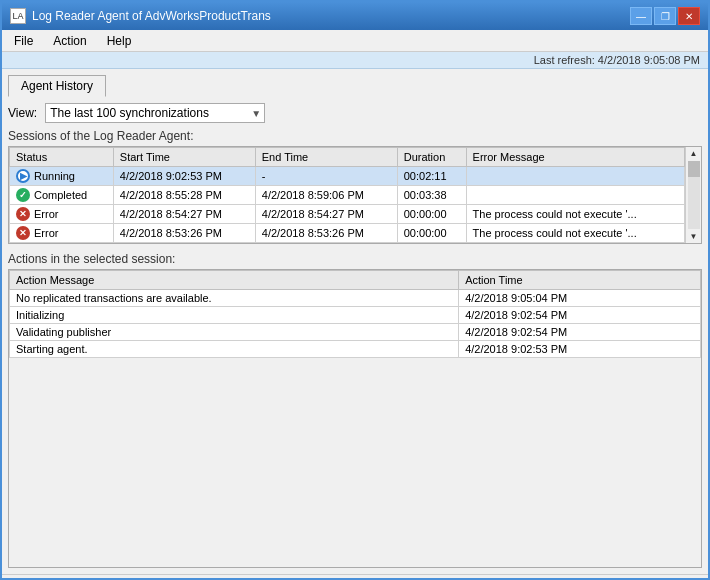 The image size is (710, 580). Describe the element at coordinates (356, 332) in the screenshot. I see `actions-row-2: Validating publisher 4/2/2018 9:02:54 PM` at that location.